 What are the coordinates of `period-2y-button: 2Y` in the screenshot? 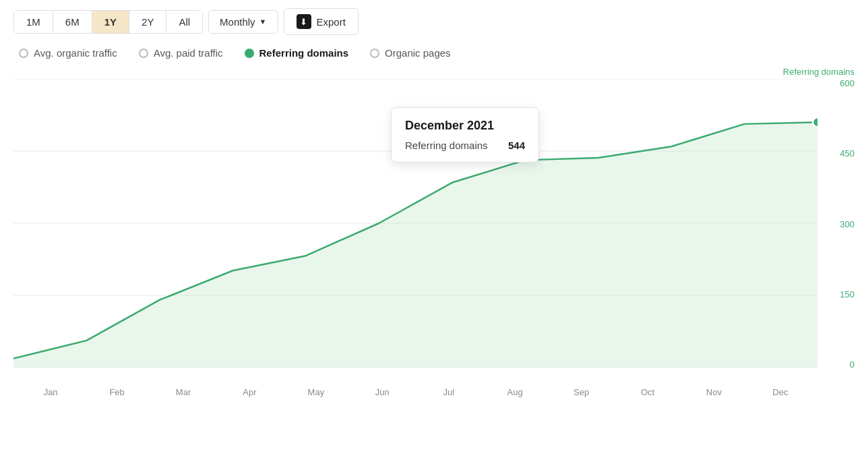 It's located at (148, 22).